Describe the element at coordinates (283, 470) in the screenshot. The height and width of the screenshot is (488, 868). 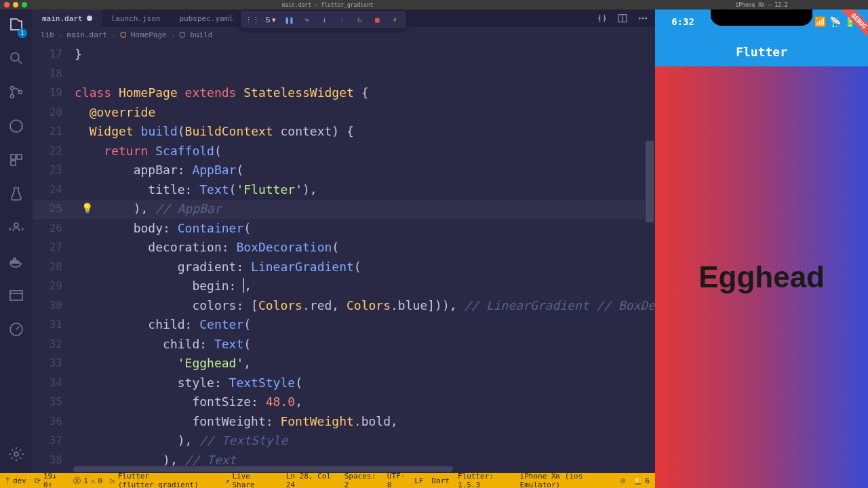
I see `horizontal-scrollbar` at that location.